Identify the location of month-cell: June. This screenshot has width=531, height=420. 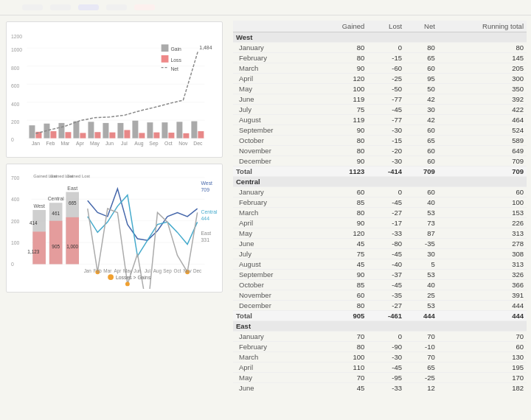
(274, 244).